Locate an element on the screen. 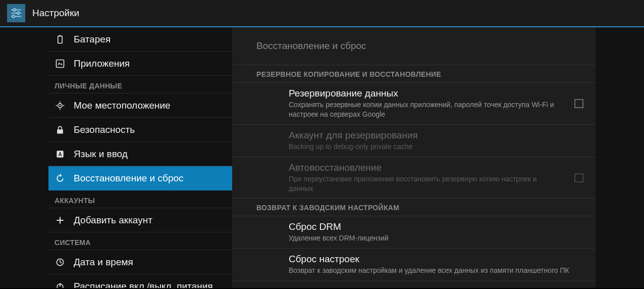 This screenshot has height=289, width=644. setting-subtitle: Возврат к заводским настройкам и удалени… is located at coordinates (432, 271).